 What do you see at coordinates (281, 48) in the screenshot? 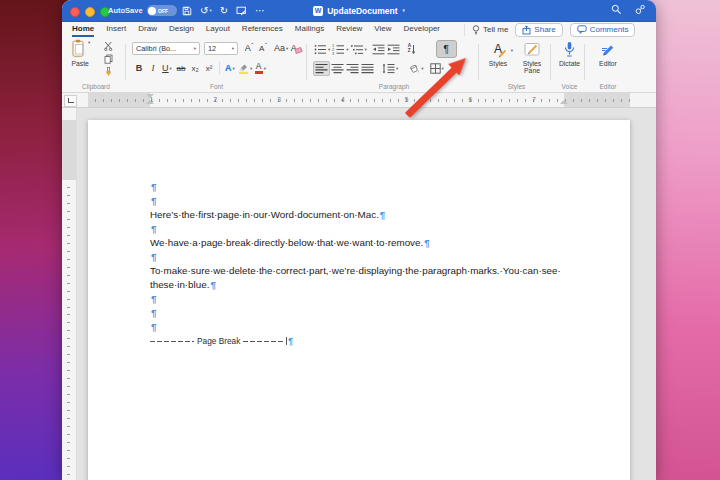
I see `change-case-button: Aa▾` at bounding box center [281, 48].